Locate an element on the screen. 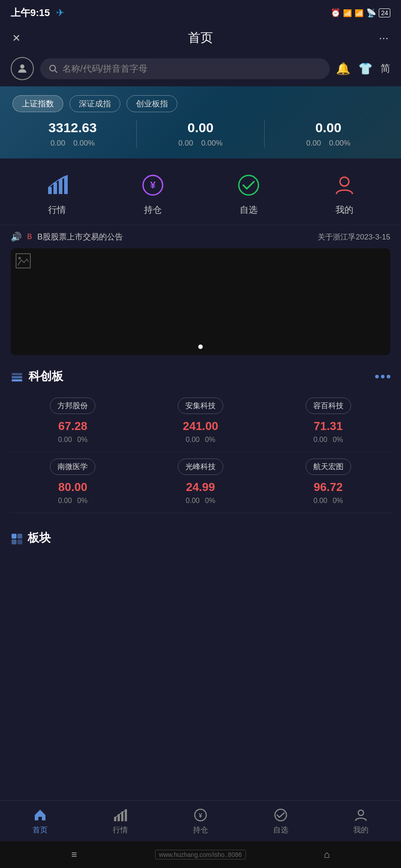 The width and height of the screenshot is (401, 868). bottom-nav-mine: 我的 is located at coordinates (361, 822).